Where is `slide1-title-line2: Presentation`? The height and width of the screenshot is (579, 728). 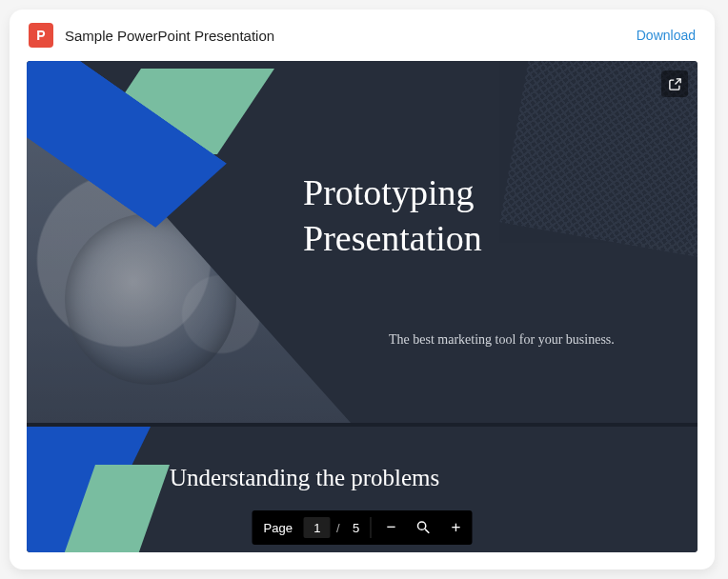 slide1-title-line2: Presentation is located at coordinates (393, 238).